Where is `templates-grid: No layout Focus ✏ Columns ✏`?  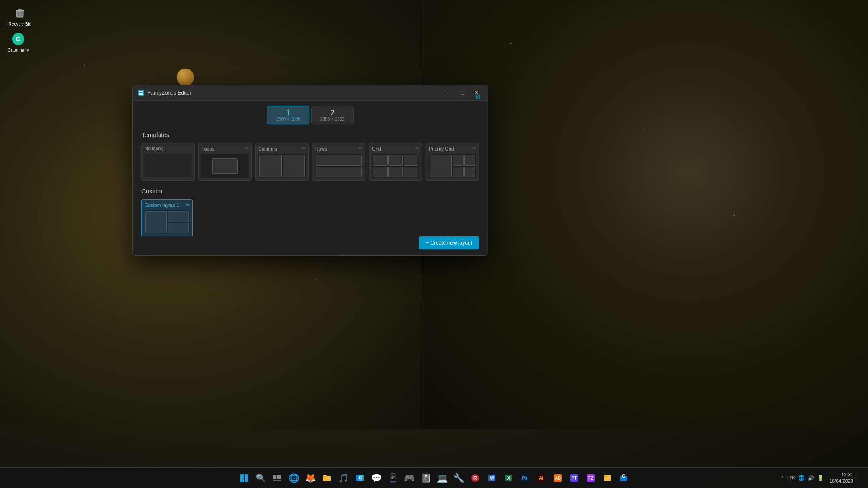 templates-grid: No layout Focus ✏ Columns ✏ is located at coordinates (310, 162).